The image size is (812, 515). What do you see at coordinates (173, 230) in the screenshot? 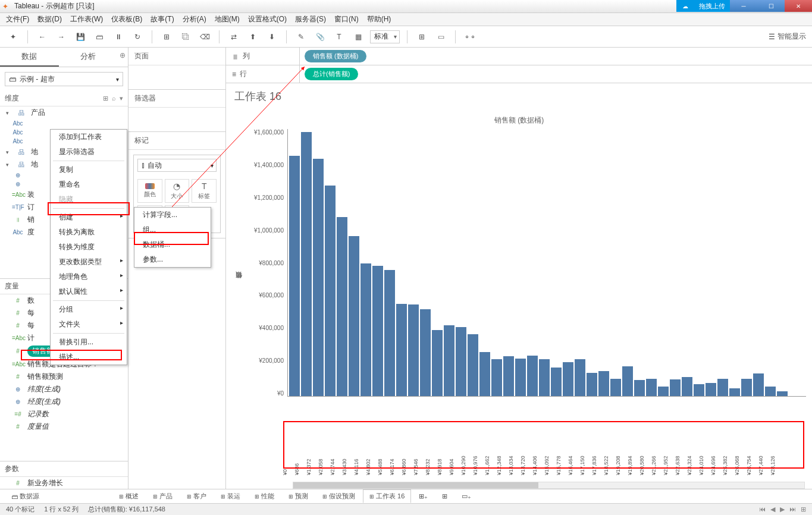
I see `menu-item: 组...` at bounding box center [173, 230].